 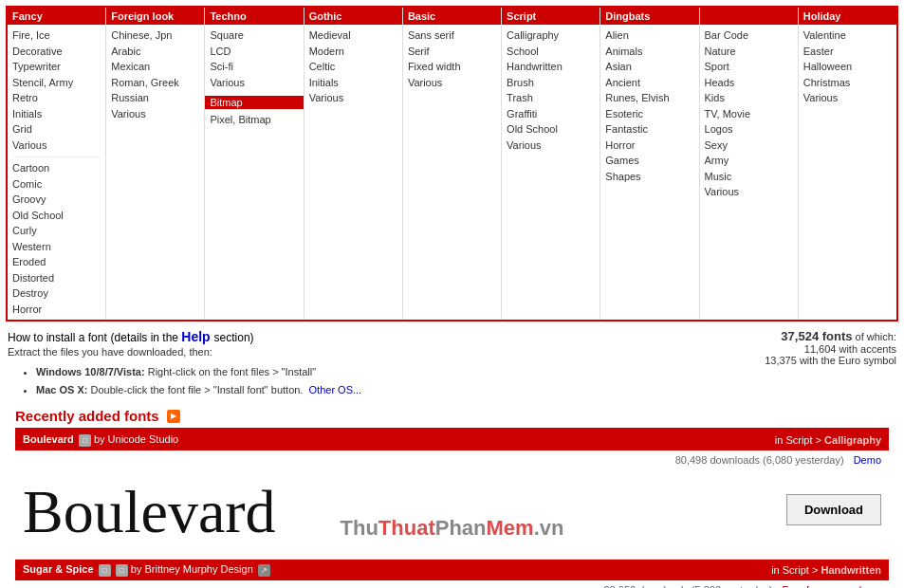 What do you see at coordinates (254, 66) in the screenshot?
I see `nav-link-scifi: Sci-fi` at bounding box center [254, 66].